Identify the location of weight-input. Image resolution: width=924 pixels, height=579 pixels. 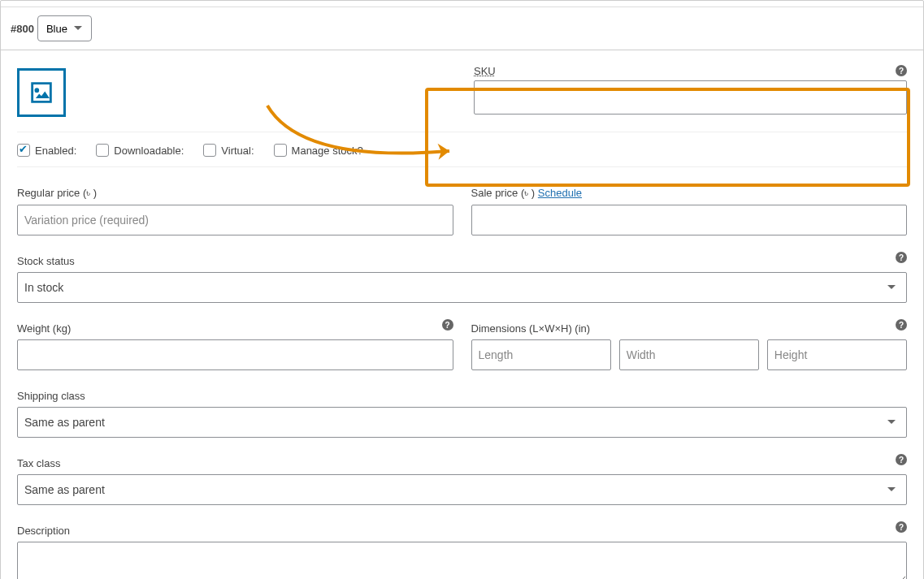
(236, 355).